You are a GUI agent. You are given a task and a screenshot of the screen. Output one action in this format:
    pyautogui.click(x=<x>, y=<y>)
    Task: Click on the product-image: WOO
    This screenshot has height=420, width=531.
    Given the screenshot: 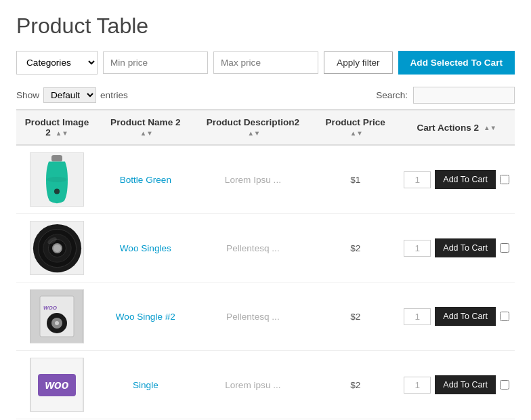 What is the action you would take?
    pyautogui.click(x=57, y=316)
    